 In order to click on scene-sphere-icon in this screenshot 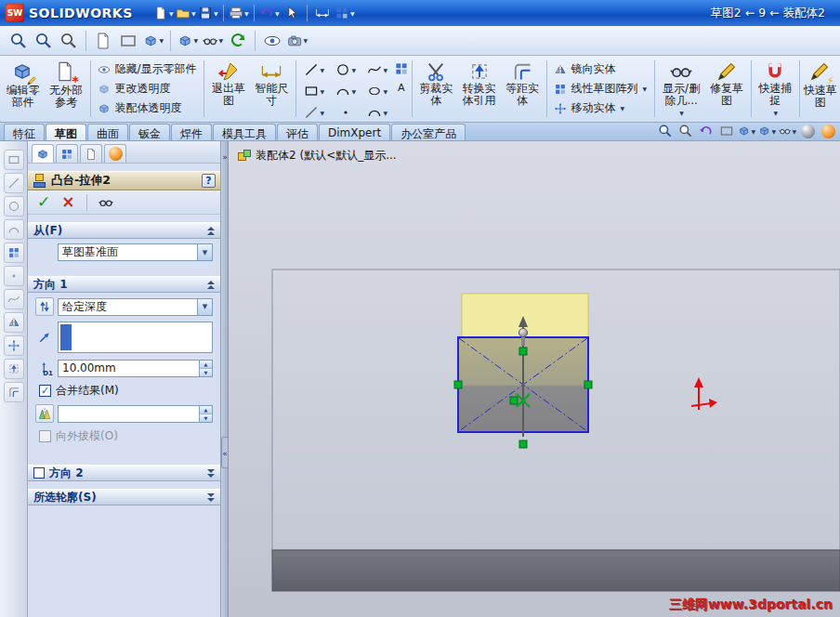, I will do `click(829, 131)`.